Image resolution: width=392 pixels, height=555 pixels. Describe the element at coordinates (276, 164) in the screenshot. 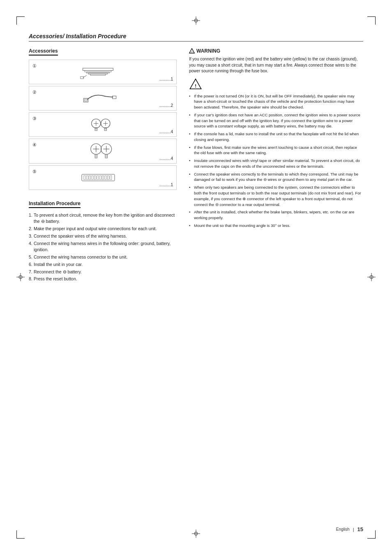

I see `warning-bullet-5: Insulate unconnected wires with vinyl ta…` at that location.